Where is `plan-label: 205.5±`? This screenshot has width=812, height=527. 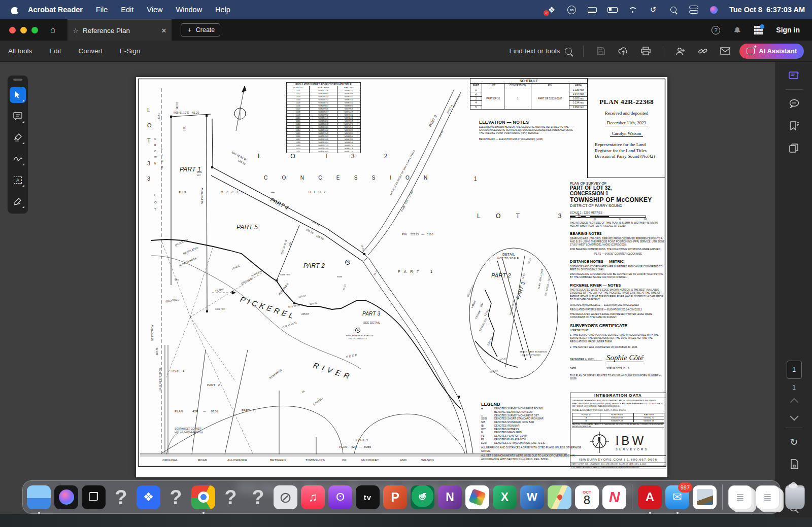 plan-label: 205.5± is located at coordinates (494, 372).